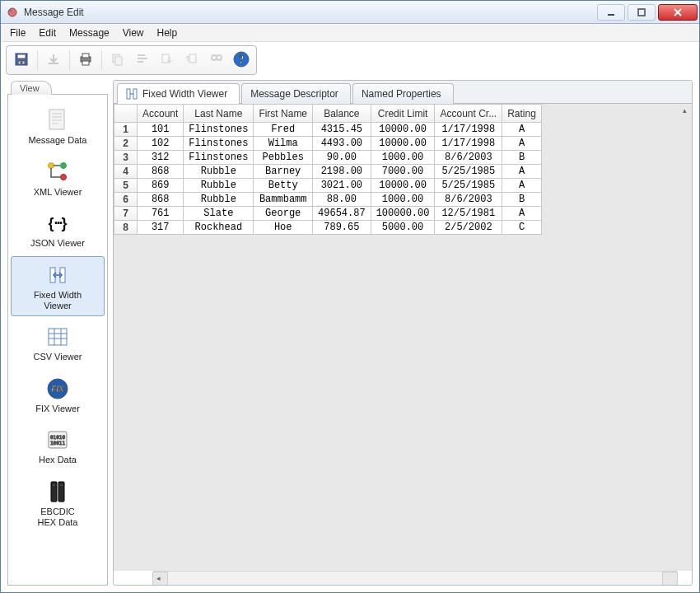 The height and width of the screenshot is (593, 700). What do you see at coordinates (178, 94) in the screenshot?
I see `tab-fixed-width-viewer: Fixed Width Viewer` at bounding box center [178, 94].